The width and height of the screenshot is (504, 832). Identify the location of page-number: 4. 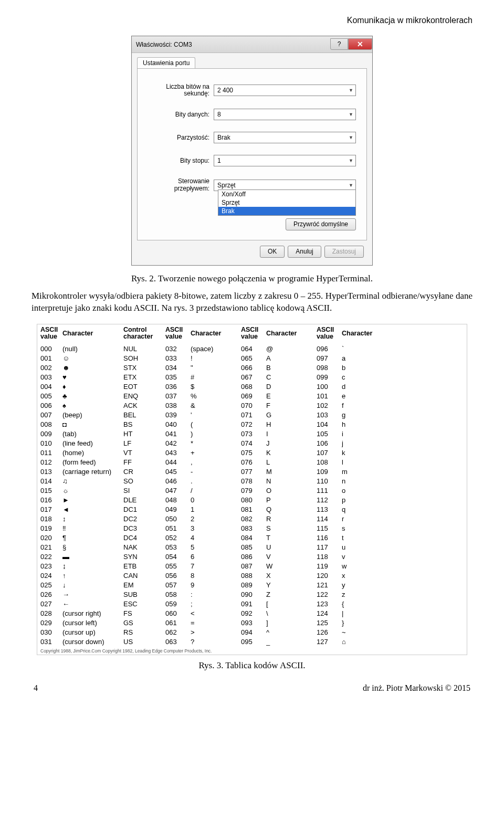
(36, 688).